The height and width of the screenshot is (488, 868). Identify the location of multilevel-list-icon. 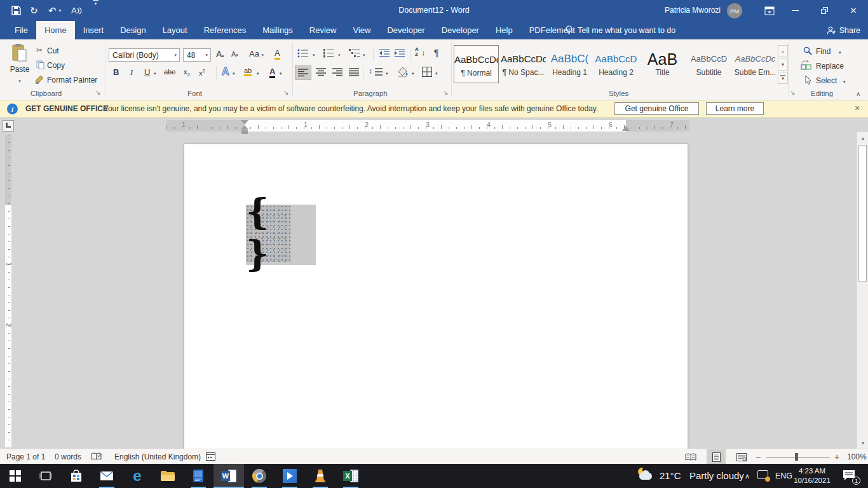
(355, 53).